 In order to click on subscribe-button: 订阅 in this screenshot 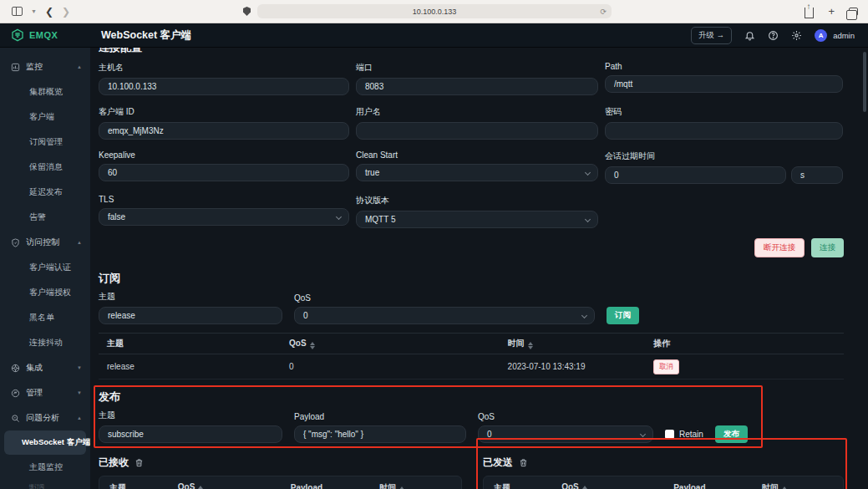, I will do `click(623, 316)`.